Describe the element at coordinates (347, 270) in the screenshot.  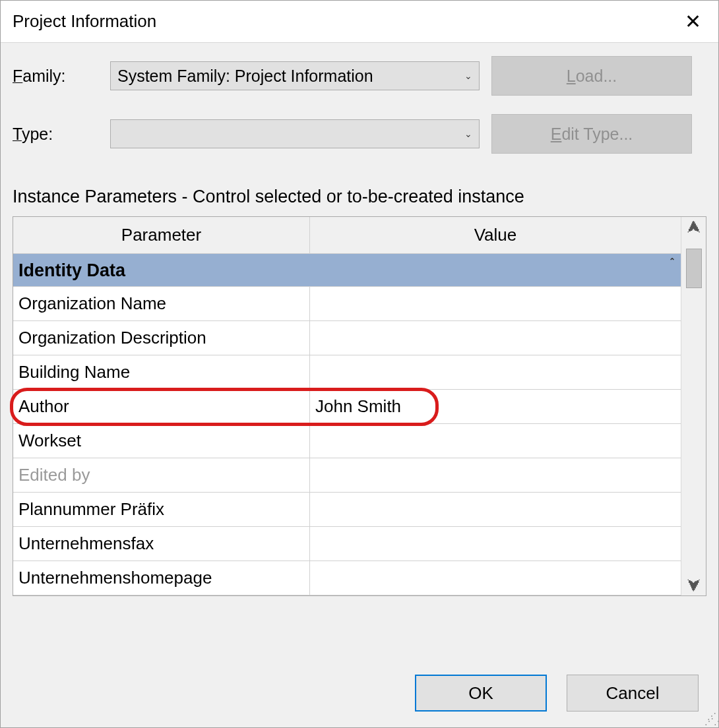
I see `group-identity-data: Identity Data ⌃` at that location.